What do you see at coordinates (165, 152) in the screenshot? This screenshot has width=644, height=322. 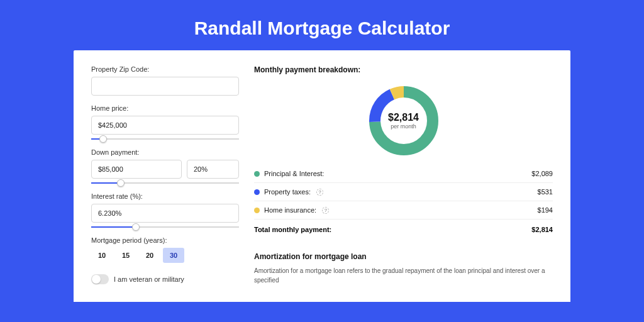 I see `down-payment-label: Down payment:` at bounding box center [165, 152].